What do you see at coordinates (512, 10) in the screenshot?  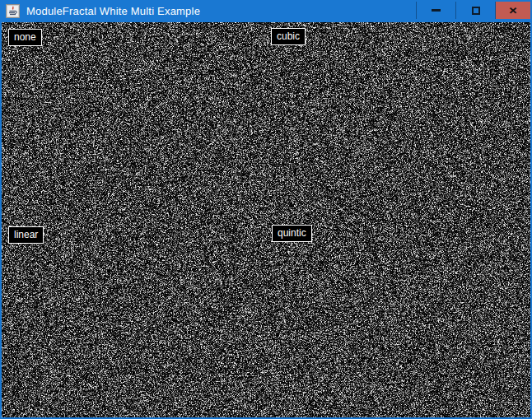 I see `close-button: ✕` at bounding box center [512, 10].